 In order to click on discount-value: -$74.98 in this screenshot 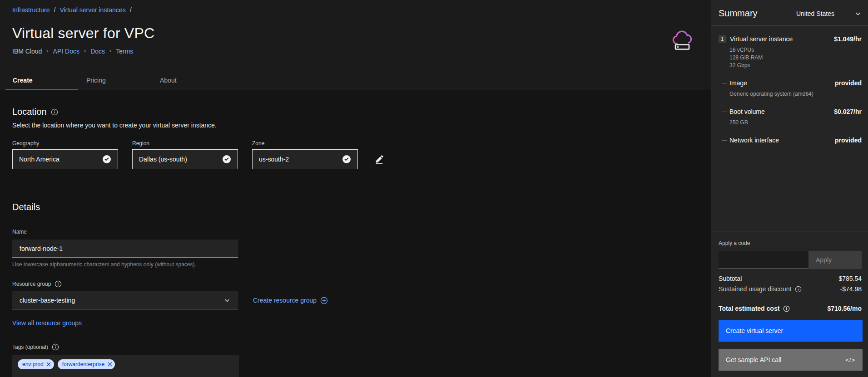, I will do `click(851, 289)`.